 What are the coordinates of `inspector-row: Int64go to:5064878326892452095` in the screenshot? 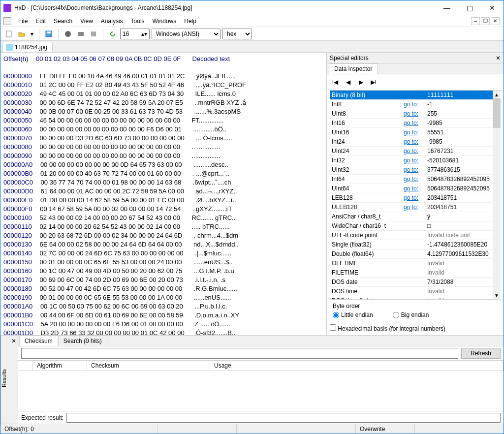 It's located at (415, 179).